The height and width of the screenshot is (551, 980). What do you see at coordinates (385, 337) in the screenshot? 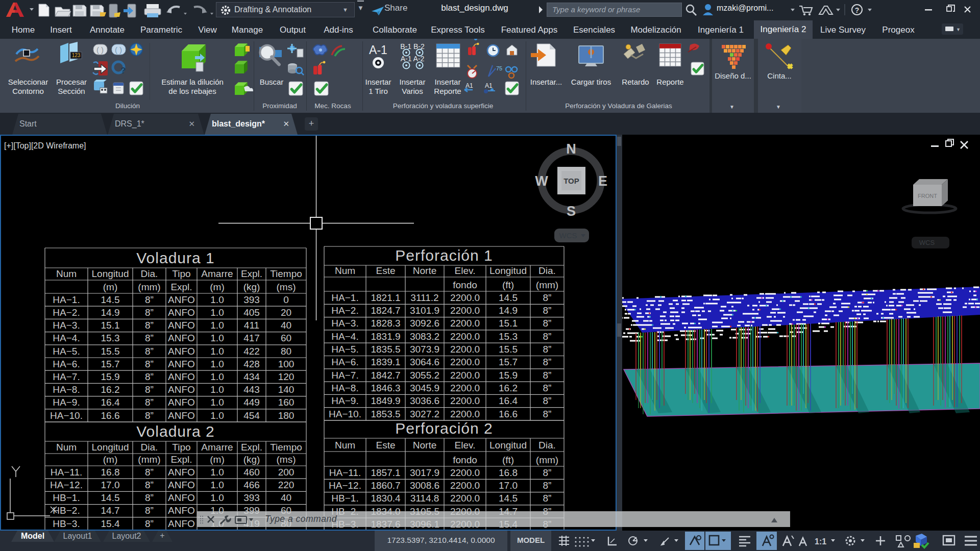
I see `svg-text: 1831.9` at bounding box center [385, 337].